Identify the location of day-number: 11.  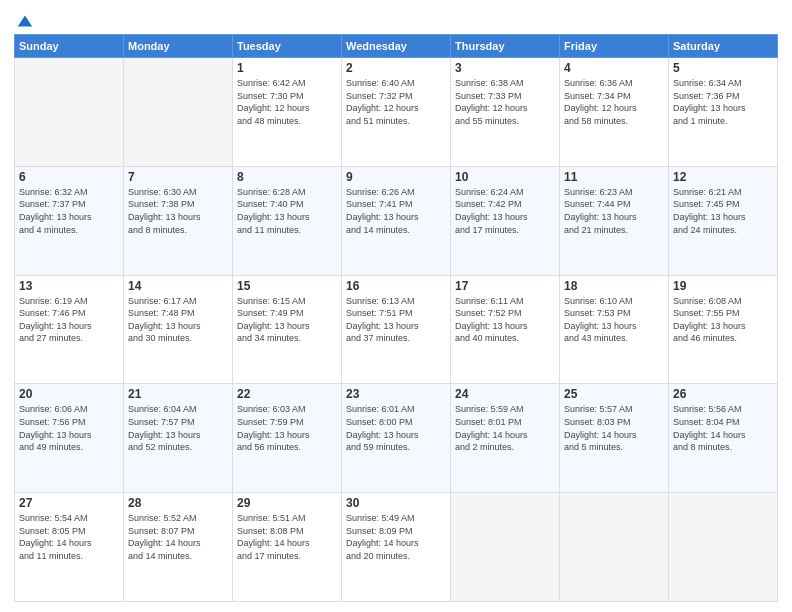
(614, 177).